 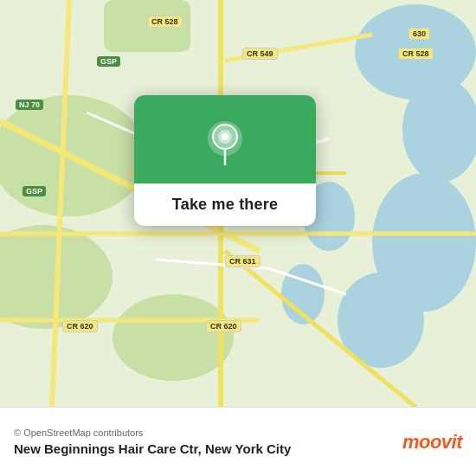 I want to click on cr620-left-label: CR 620, so click(x=80, y=326).